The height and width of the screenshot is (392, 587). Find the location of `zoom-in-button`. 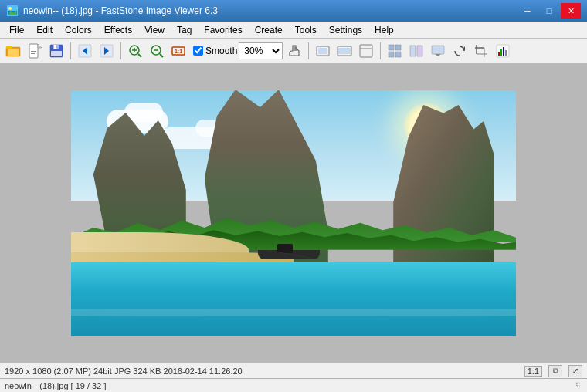

zoom-in-button is located at coordinates (135, 51).